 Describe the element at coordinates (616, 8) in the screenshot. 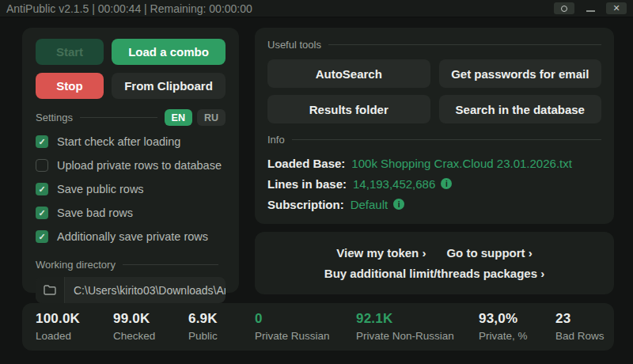

I see `close-button: ✕` at that location.